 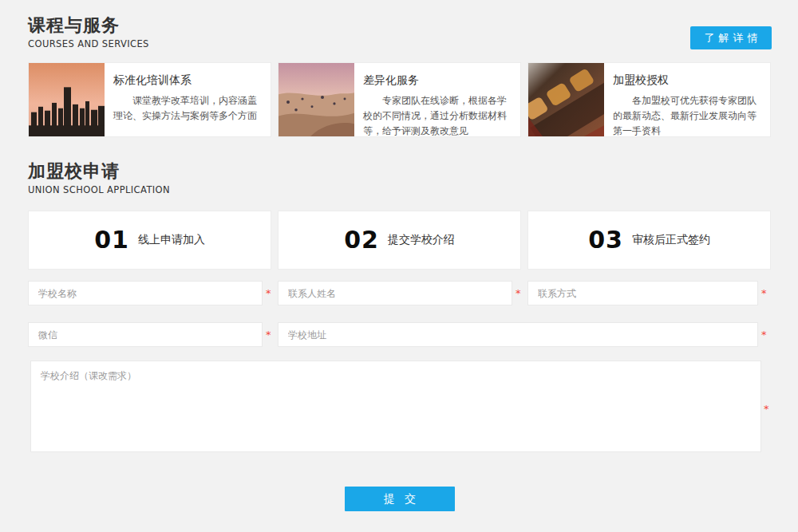 I want to click on application-title: 加盟校申请, so click(x=99, y=171).